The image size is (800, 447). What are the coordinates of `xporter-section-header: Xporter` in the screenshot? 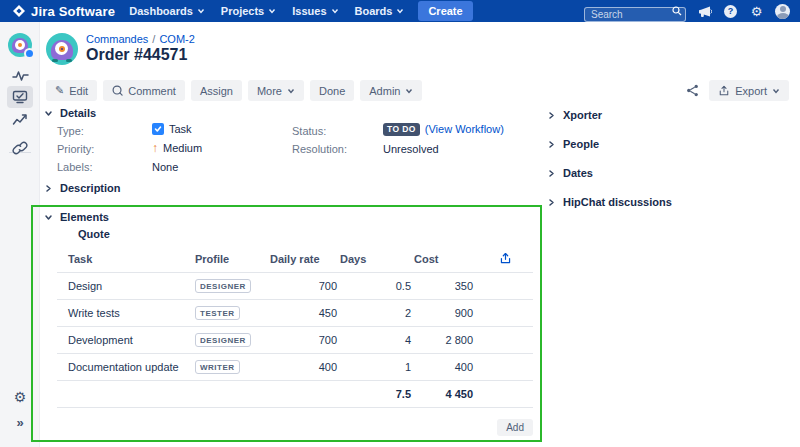 It's located at (574, 115).